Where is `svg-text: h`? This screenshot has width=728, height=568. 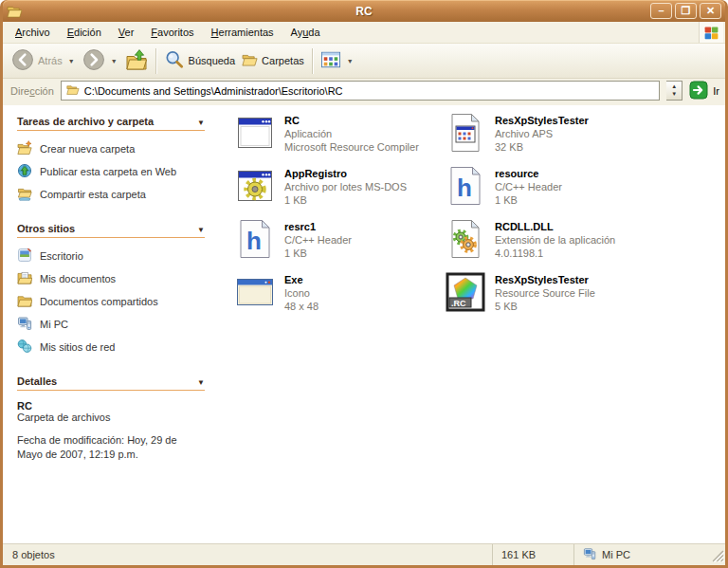 svg-text: h is located at coordinates (254, 241).